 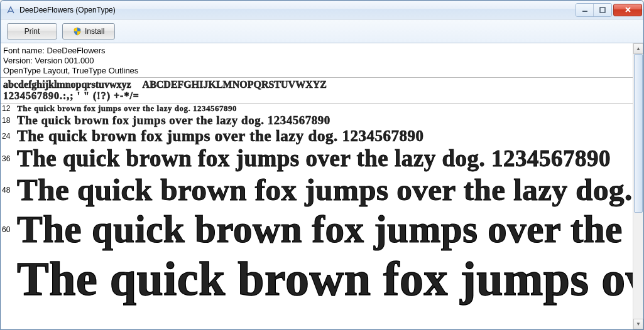 What do you see at coordinates (317, 109) in the screenshot?
I see `sample-row-12: 12 The quick brown fox jumps over the la…` at bounding box center [317, 109].